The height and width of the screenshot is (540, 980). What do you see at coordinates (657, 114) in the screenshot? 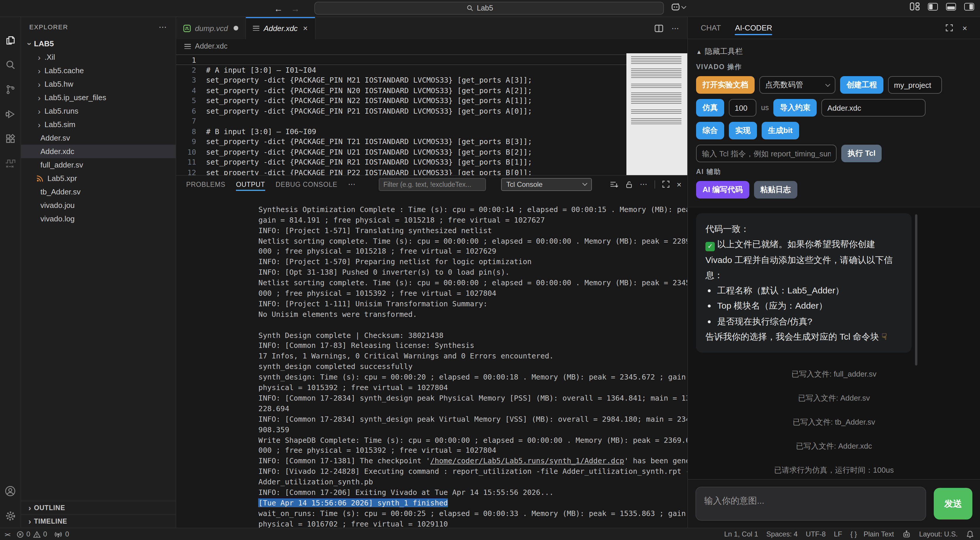
I see `minimap` at bounding box center [657, 114].